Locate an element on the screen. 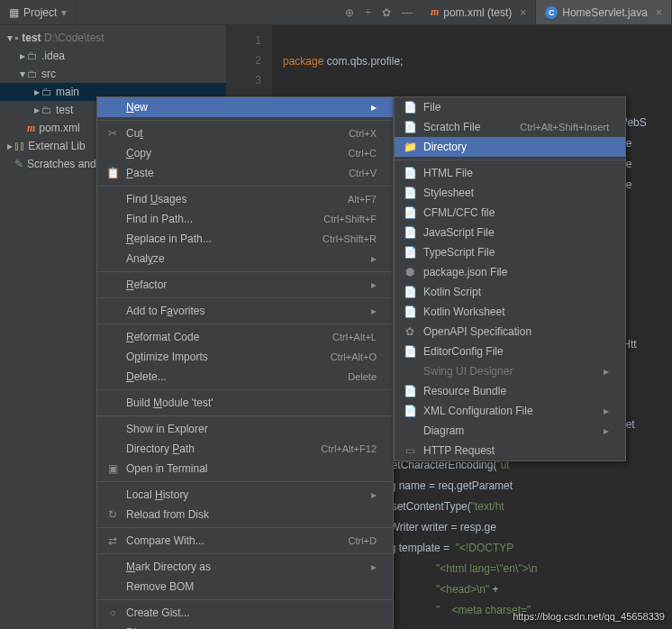 The image size is (672, 629). menu-item-open-in-terminal: ▣Open in Terminal is located at coordinates (245, 469).